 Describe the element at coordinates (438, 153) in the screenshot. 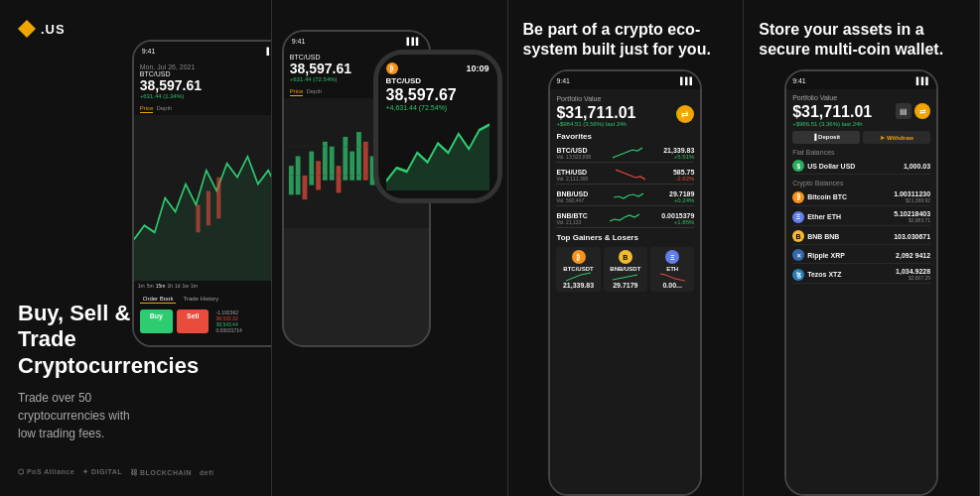

I see `watch-chart` at that location.